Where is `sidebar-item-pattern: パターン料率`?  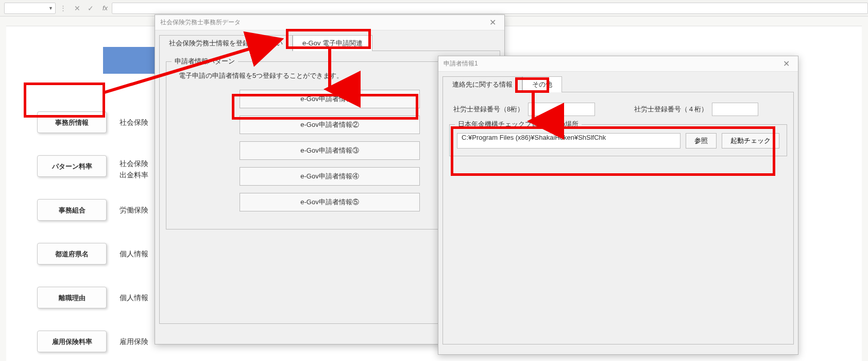
sidebar-item-pattern: パターン料率 is located at coordinates (72, 166).